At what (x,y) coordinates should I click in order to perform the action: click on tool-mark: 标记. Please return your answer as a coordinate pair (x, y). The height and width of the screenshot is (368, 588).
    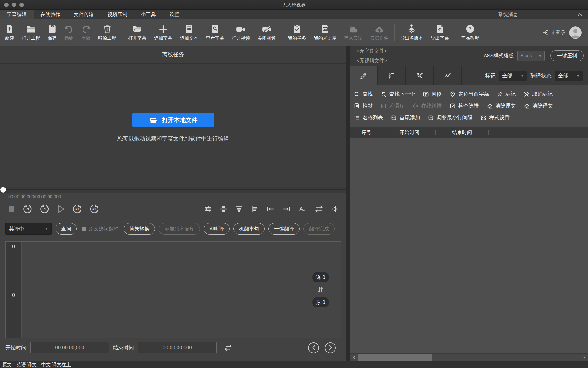
    Looking at the image, I should click on (507, 94).